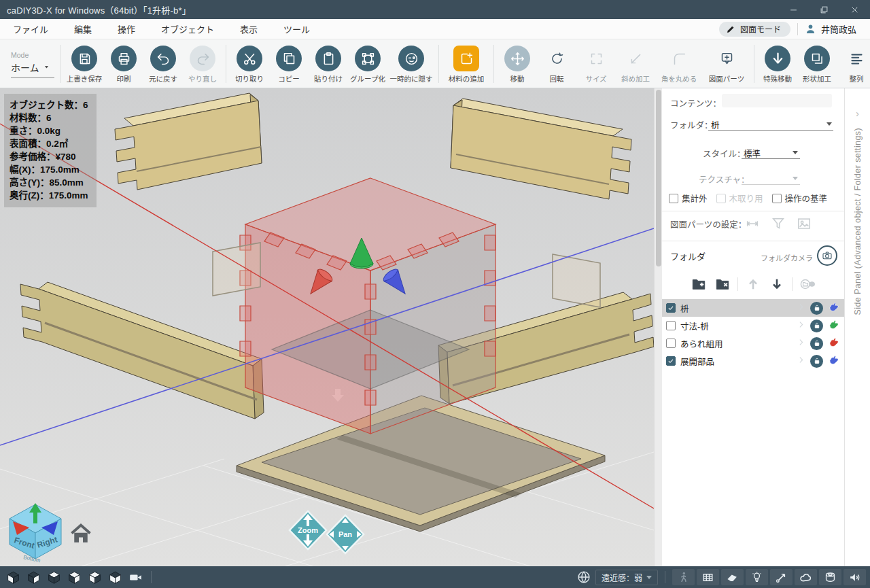 The height and width of the screenshot is (588, 870). What do you see at coordinates (74, 577) in the screenshot?
I see `view-preset-iso-right-button` at bounding box center [74, 577].